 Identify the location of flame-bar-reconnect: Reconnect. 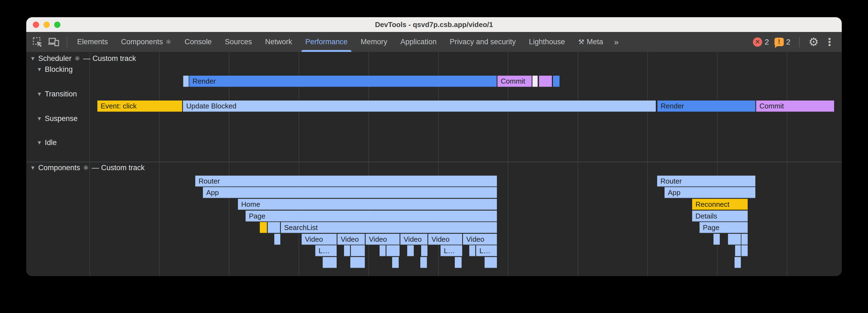
(720, 204).